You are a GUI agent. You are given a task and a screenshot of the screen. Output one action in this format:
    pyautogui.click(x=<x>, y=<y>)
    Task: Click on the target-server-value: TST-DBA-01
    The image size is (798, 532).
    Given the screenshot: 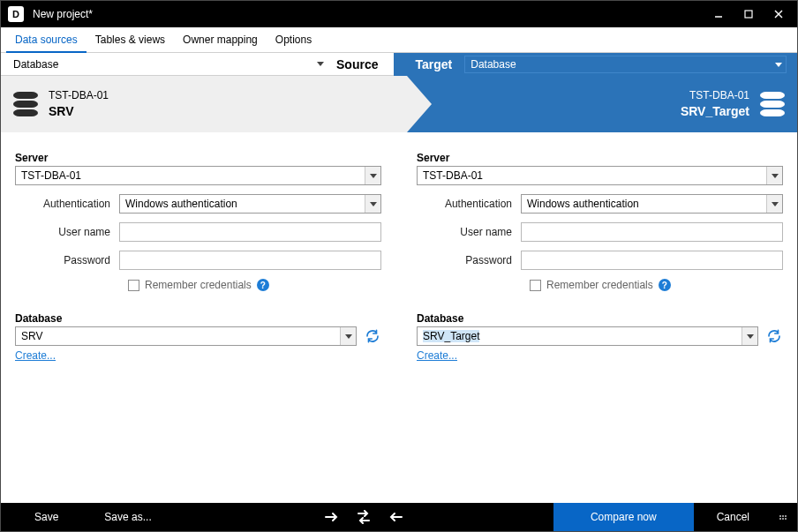 What is the action you would take?
    pyautogui.click(x=591, y=176)
    